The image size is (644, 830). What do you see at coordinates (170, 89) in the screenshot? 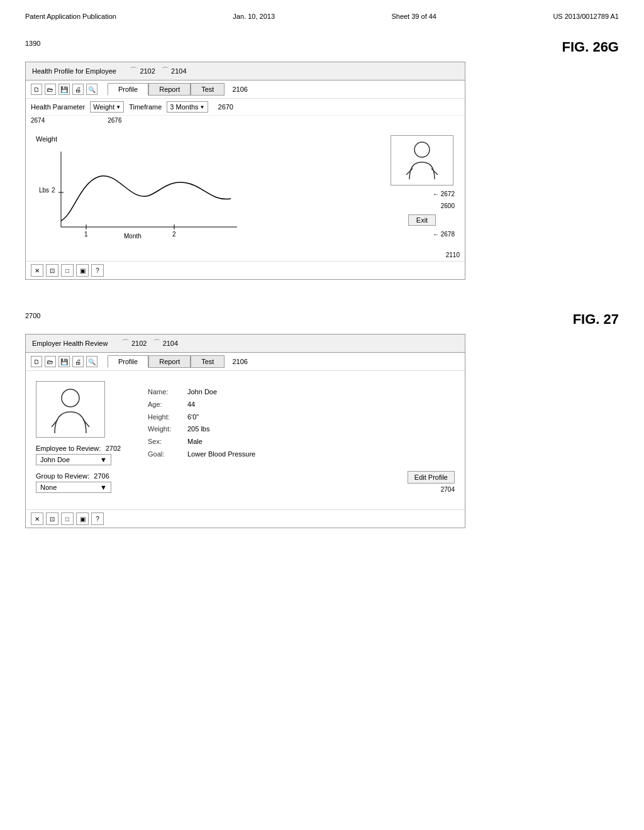
I see `tab-report-26g: Report` at bounding box center [170, 89].